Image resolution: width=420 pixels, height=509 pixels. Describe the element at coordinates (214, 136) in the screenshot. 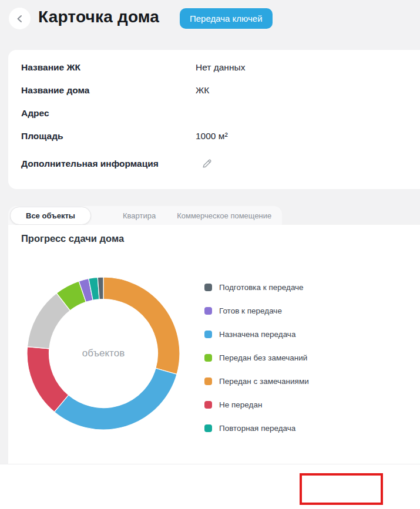

I see `info-field-row: Площадь1000 м²` at that location.